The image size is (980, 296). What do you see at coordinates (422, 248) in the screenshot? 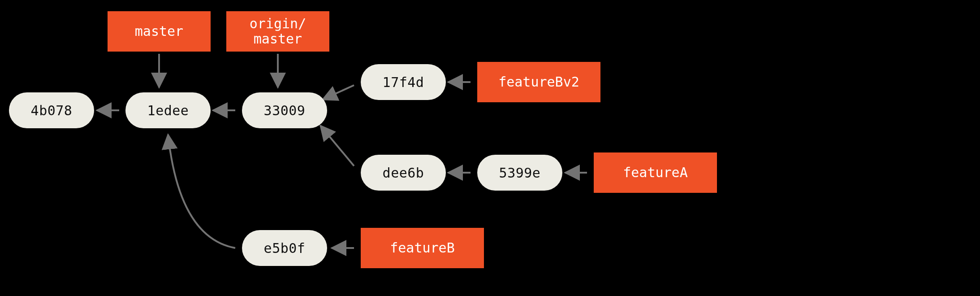
I see `branch-featureB: featureB` at bounding box center [422, 248].